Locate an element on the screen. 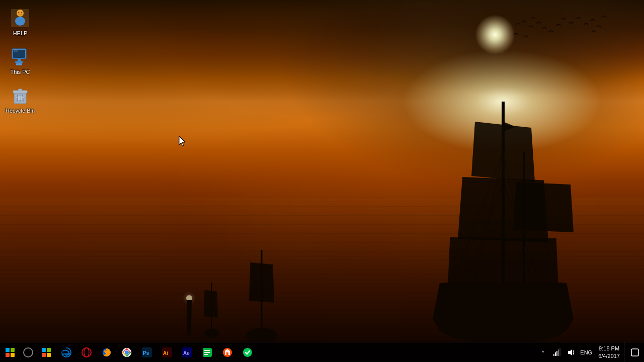 The image size is (644, 362). desktop-icons: HELP This PC is located at coordinates (20, 61).